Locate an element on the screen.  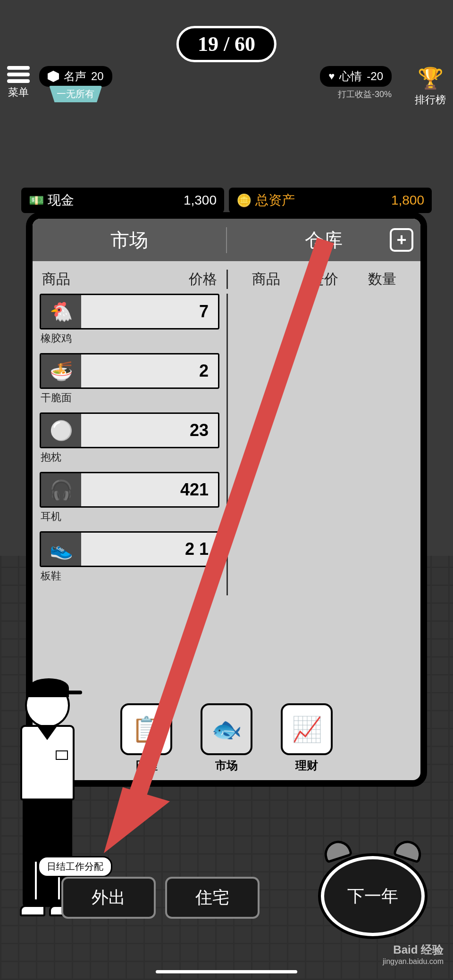
tab-market: 🐟 市场 is located at coordinates (226, 738).